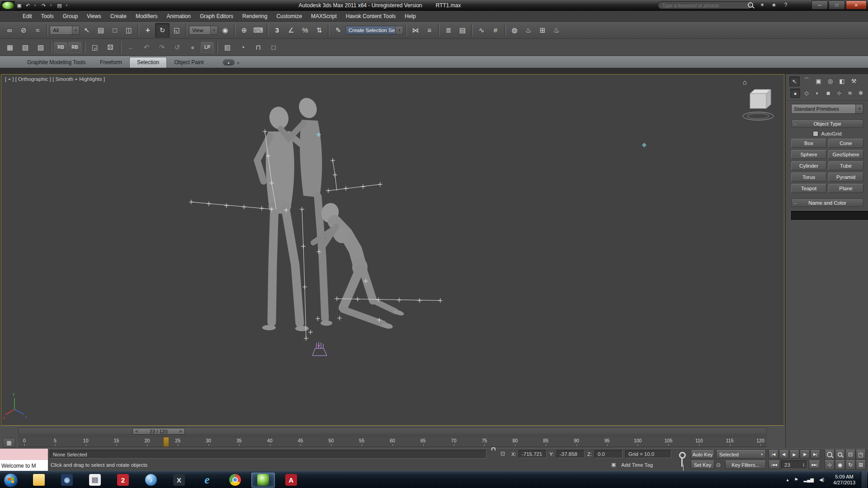 The image size is (868, 488). What do you see at coordinates (189, 62) in the screenshot?
I see `tab-object-paint: Object Paint` at bounding box center [189, 62].